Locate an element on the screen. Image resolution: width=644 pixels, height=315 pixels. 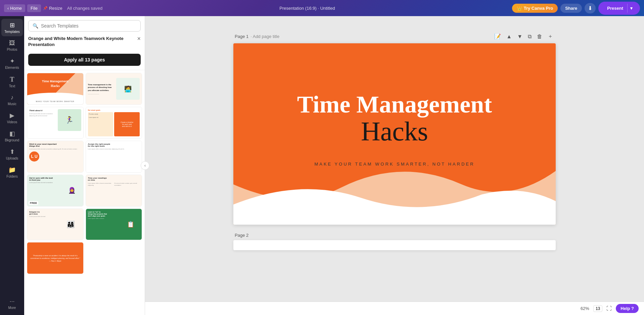
duplicate-page-button: ⧉ is located at coordinates (530, 36).